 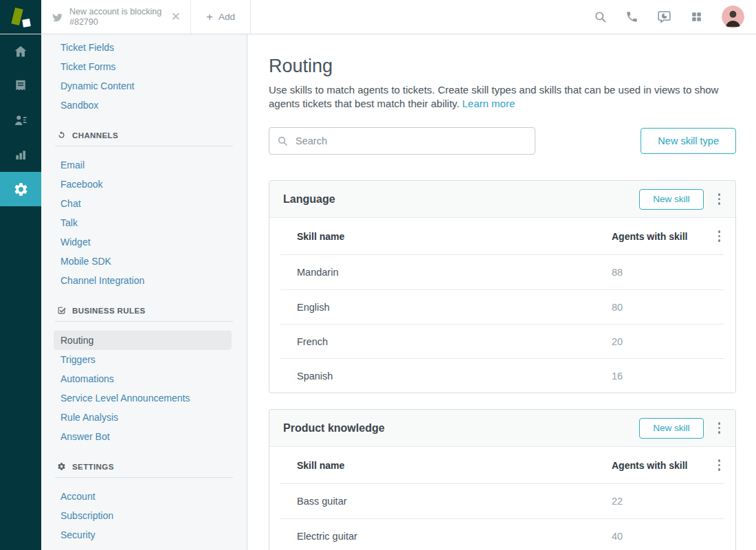 I want to click on sidebar-item-chat: Chat, so click(x=144, y=204).